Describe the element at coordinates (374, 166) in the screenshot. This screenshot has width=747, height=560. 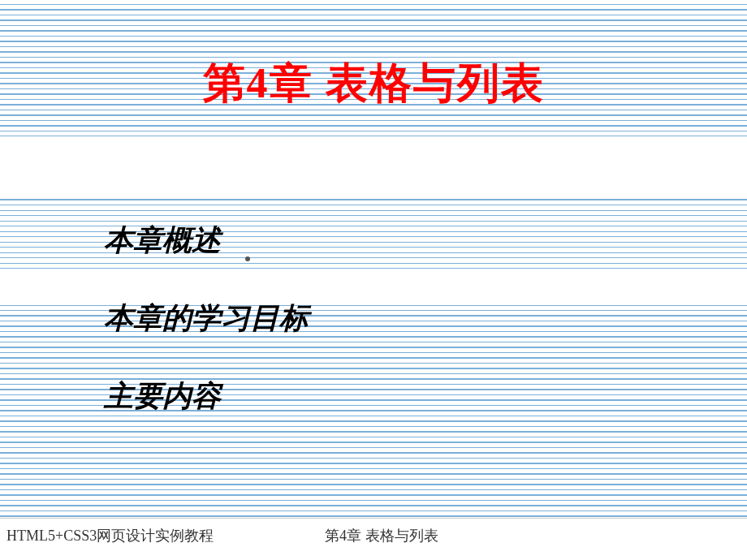
I see `white-band-upper` at that location.